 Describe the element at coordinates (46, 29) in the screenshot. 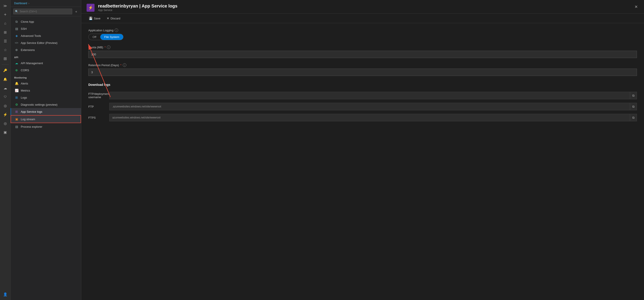

I see `sidebar-item-ssh: ▤ SSH` at that location.